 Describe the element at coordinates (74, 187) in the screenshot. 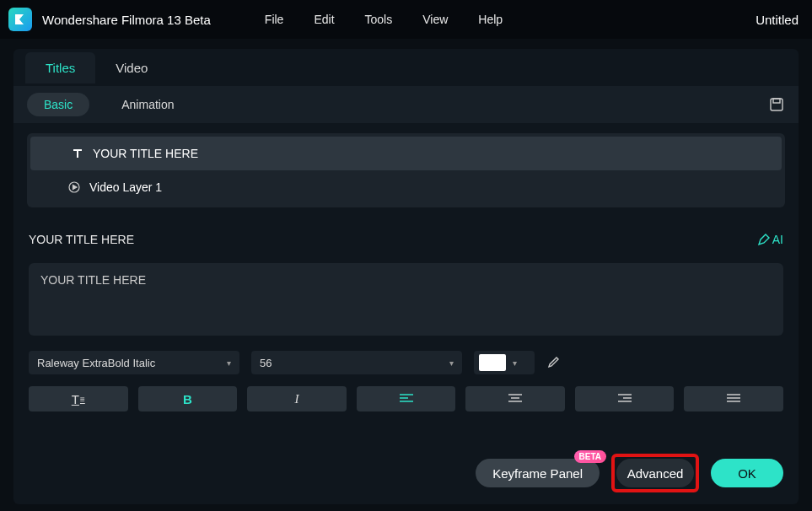

I see `play-circle-icon` at that location.